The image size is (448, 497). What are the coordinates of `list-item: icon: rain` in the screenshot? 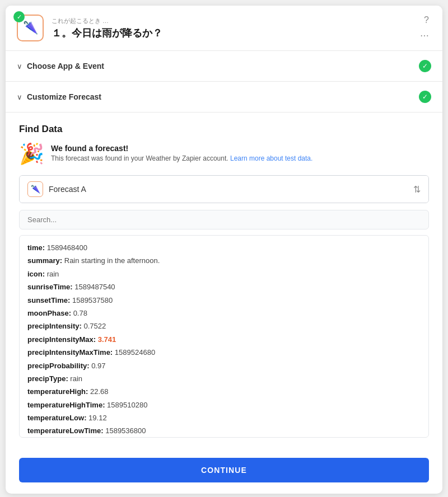 It's located at (224, 274).